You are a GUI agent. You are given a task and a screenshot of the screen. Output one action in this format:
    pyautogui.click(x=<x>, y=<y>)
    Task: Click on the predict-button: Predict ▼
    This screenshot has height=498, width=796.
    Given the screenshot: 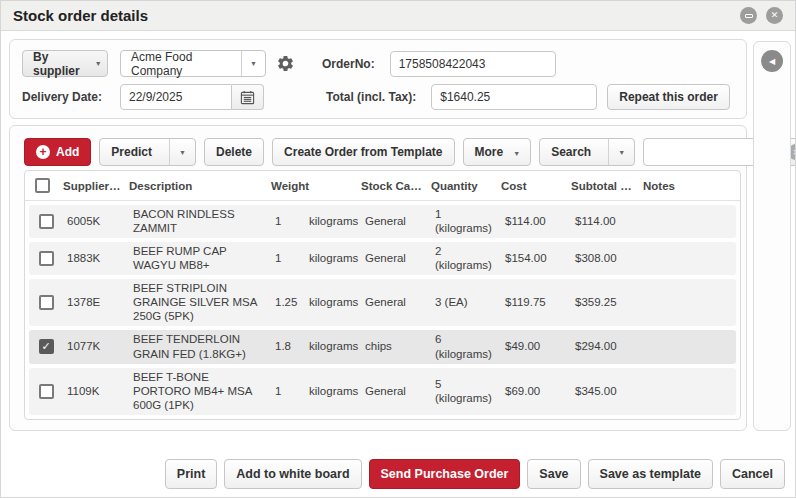 What is the action you would take?
    pyautogui.click(x=148, y=152)
    